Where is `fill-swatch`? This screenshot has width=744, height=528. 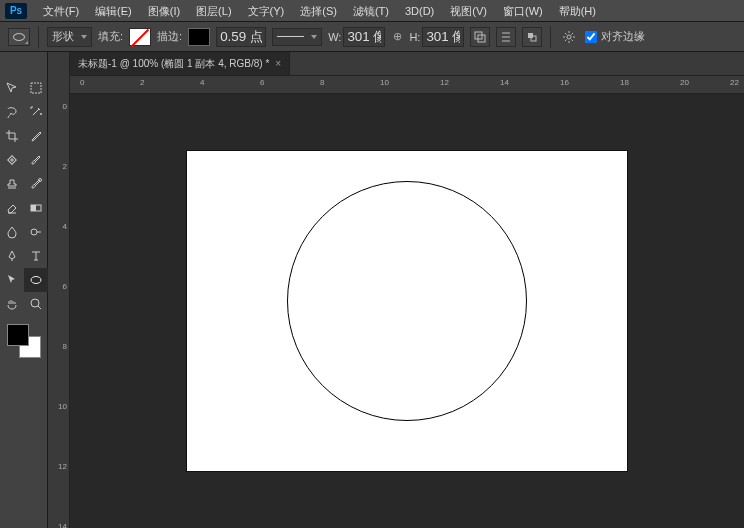
fill-swatch is located at coordinates (140, 37).